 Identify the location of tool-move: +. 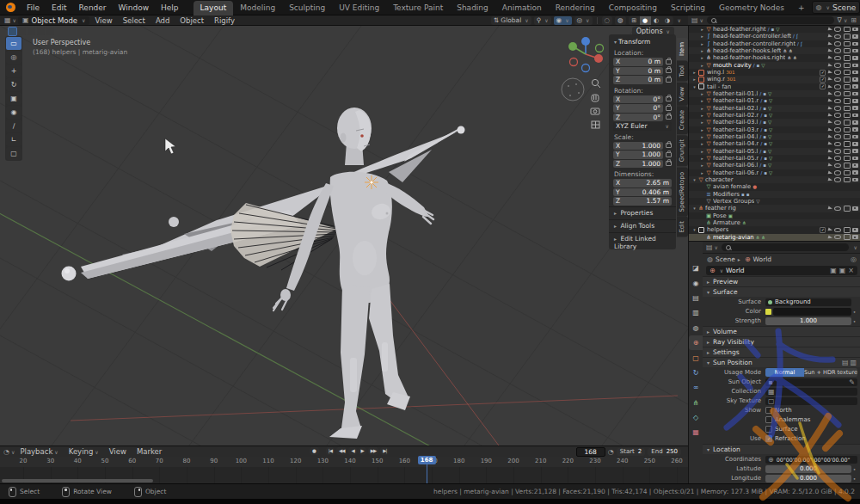
(14, 71).